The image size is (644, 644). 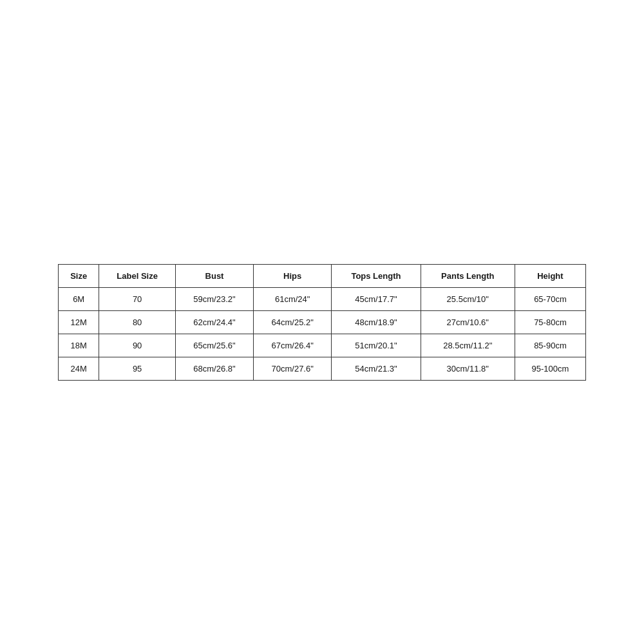 What do you see at coordinates (376, 322) in the screenshot?
I see `cell-tops-length: 48cm/18.9"` at bounding box center [376, 322].